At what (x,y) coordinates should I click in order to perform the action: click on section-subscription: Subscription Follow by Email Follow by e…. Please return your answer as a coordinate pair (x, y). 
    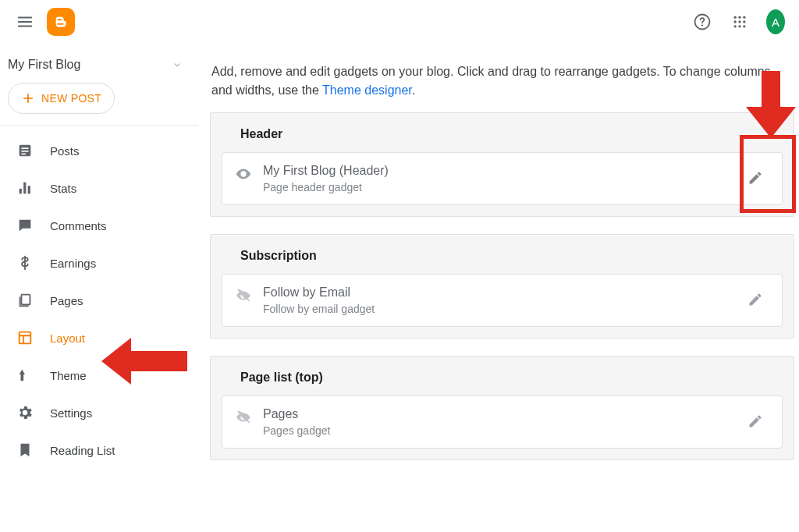
    Looking at the image, I should click on (502, 286).